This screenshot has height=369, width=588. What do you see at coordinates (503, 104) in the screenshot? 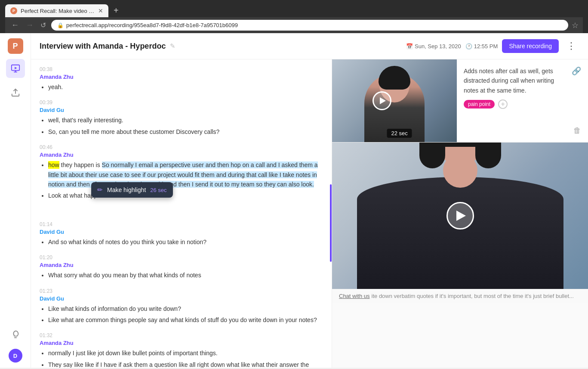
I see `add-tag-button: +` at bounding box center [503, 104].